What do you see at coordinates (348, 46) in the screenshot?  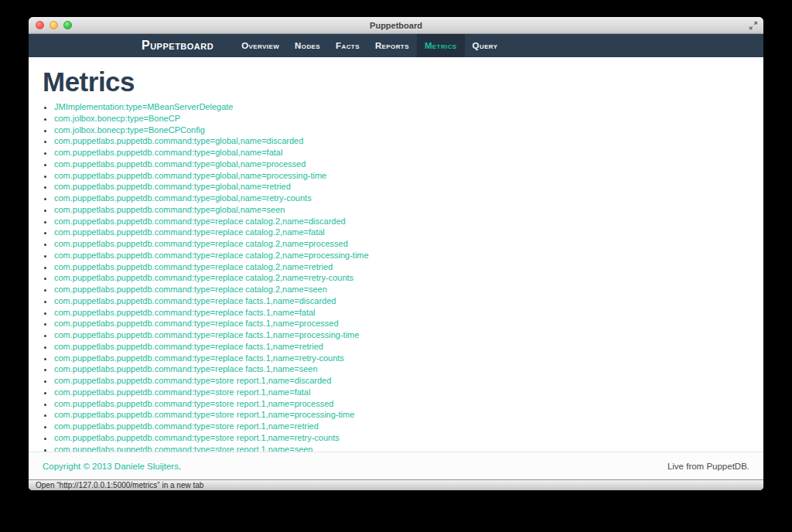 I see `nav-item-facts: Facts` at bounding box center [348, 46].